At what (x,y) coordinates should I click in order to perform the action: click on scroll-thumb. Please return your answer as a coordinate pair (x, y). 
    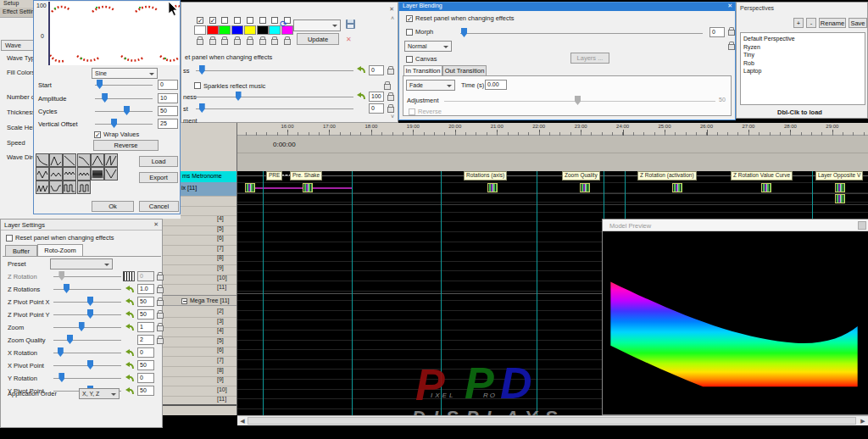
    Looking at the image, I should click on (552, 420).